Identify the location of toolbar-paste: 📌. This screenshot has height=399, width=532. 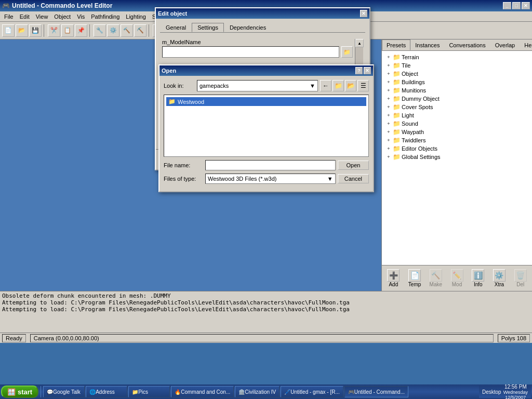
(81, 31).